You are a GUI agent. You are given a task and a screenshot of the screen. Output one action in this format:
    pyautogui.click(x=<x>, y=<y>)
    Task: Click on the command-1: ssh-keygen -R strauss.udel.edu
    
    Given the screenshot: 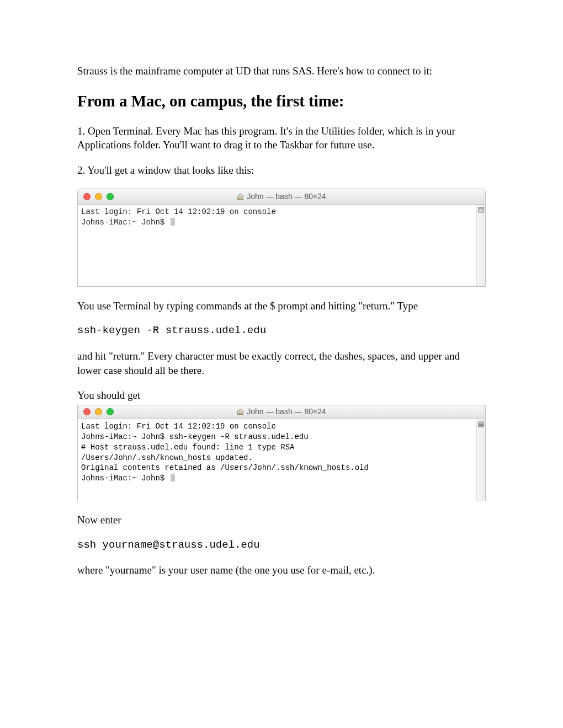 What is the action you would take?
    pyautogui.click(x=282, y=331)
    